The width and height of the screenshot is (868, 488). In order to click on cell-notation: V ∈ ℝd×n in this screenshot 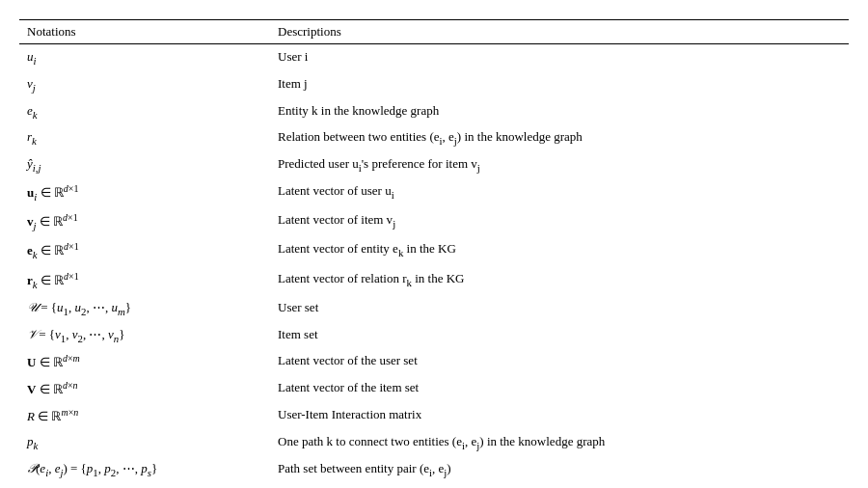, I will do `click(145, 389)`.